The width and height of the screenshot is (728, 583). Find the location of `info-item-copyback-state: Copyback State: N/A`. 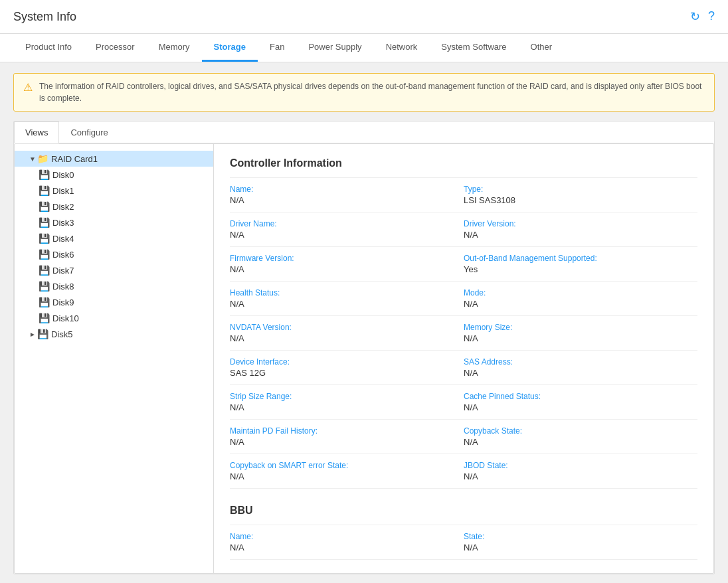

info-item-copyback-state: Copyback State: N/A is located at coordinates (581, 437).